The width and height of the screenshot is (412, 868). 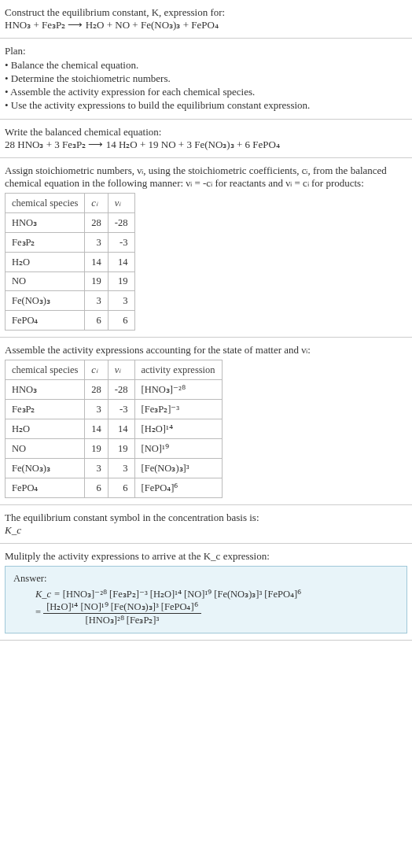 What do you see at coordinates (206, 19) in the screenshot?
I see `header-section: Construct the equilibrium constant, K, e…` at bounding box center [206, 19].